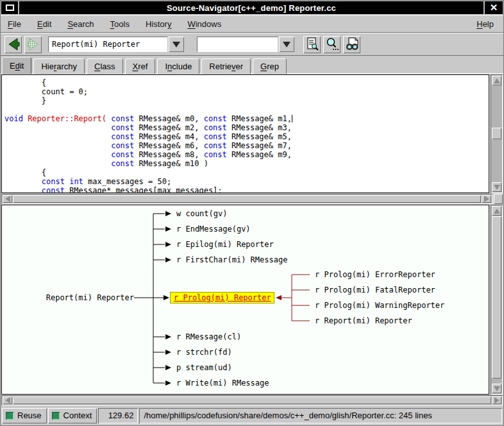 The image size is (504, 426). I want to click on arrow-up-icon, so click(497, 211).